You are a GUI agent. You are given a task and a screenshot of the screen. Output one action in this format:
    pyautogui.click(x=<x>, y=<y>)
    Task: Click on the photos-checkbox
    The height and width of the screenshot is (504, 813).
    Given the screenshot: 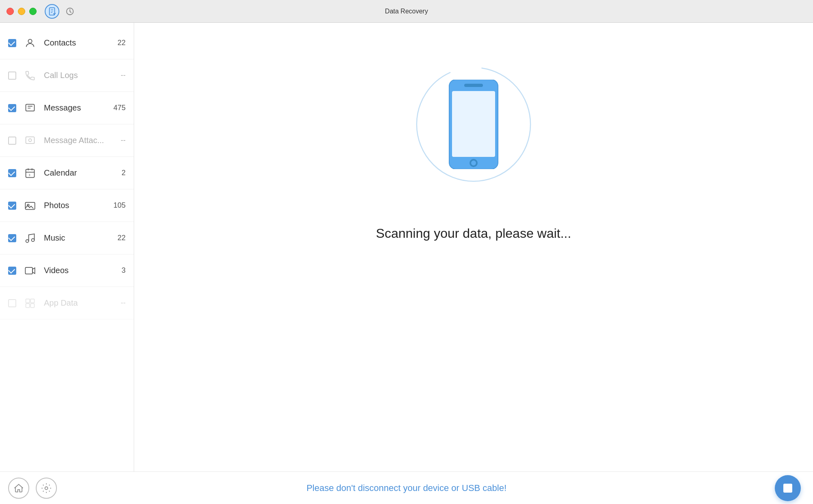 What is the action you would take?
    pyautogui.click(x=12, y=206)
    